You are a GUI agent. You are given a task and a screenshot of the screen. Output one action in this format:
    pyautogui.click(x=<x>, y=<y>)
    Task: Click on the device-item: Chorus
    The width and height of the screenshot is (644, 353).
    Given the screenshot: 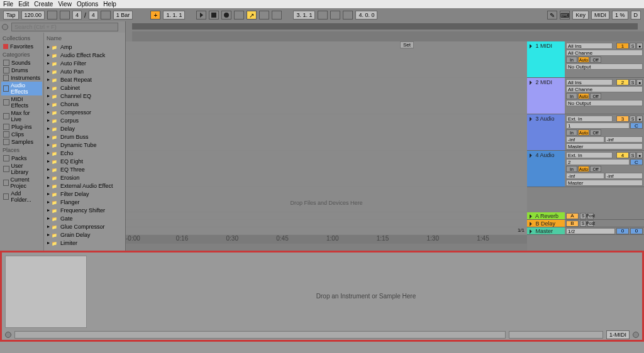 What is the action you would take?
    pyautogui.click(x=84, y=104)
    